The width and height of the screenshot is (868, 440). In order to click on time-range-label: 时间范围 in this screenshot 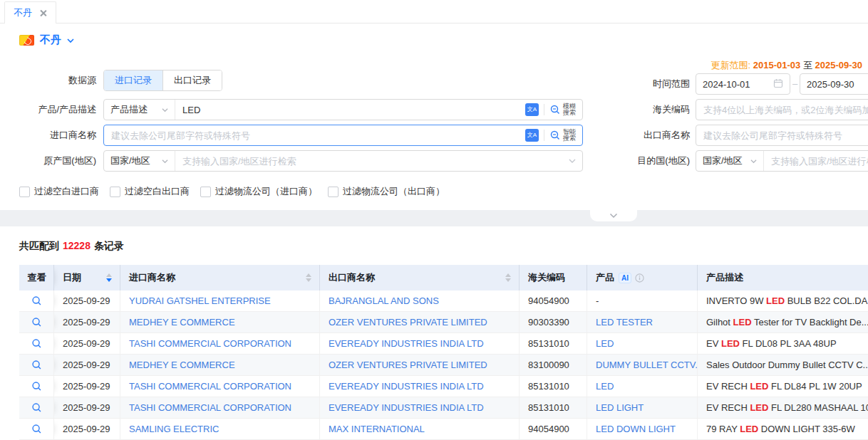, I will do `click(646, 84)`.